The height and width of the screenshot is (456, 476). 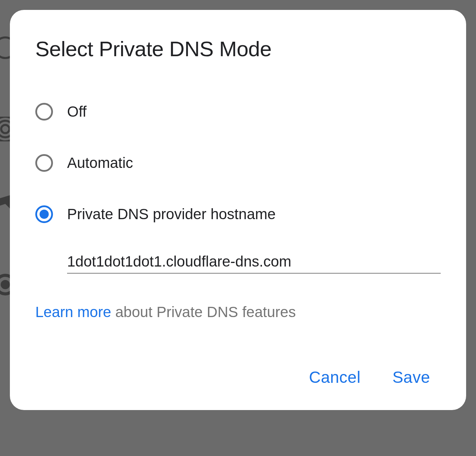 I want to click on radio-option-automatic: Automatic, so click(x=238, y=163).